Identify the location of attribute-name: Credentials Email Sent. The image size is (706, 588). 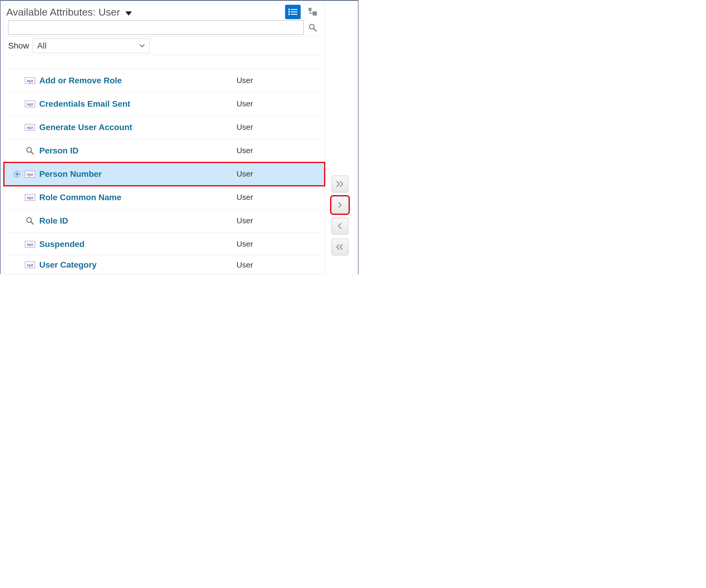
(138, 104).